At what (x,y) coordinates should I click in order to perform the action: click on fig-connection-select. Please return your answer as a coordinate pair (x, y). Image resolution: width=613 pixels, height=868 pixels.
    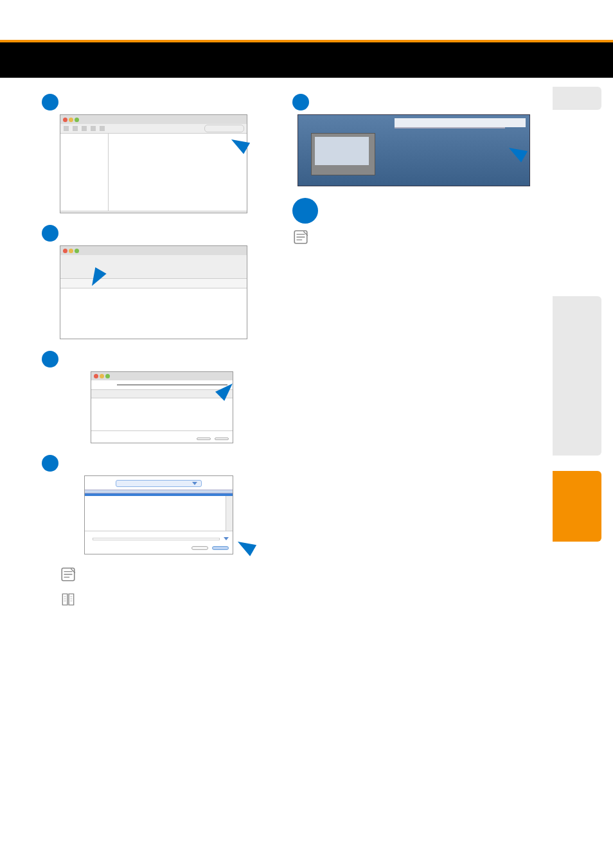
    Looking at the image, I should click on (162, 407).